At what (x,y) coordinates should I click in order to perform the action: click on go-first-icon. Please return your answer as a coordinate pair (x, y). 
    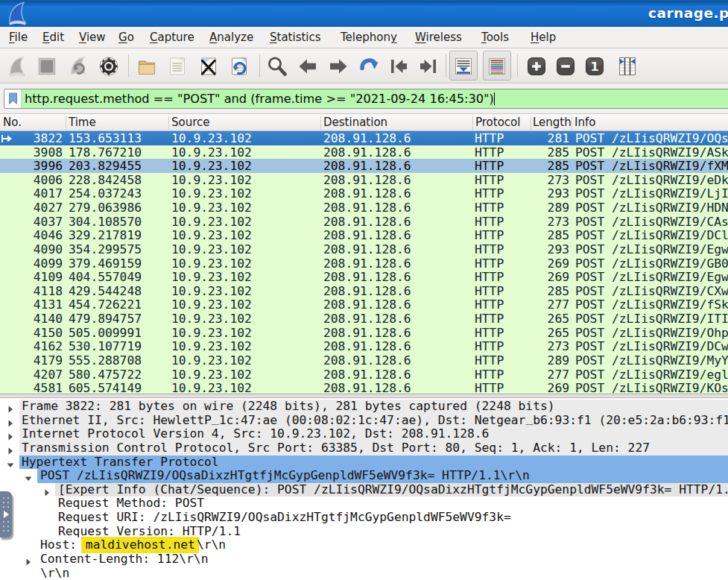
    Looking at the image, I should click on (399, 66).